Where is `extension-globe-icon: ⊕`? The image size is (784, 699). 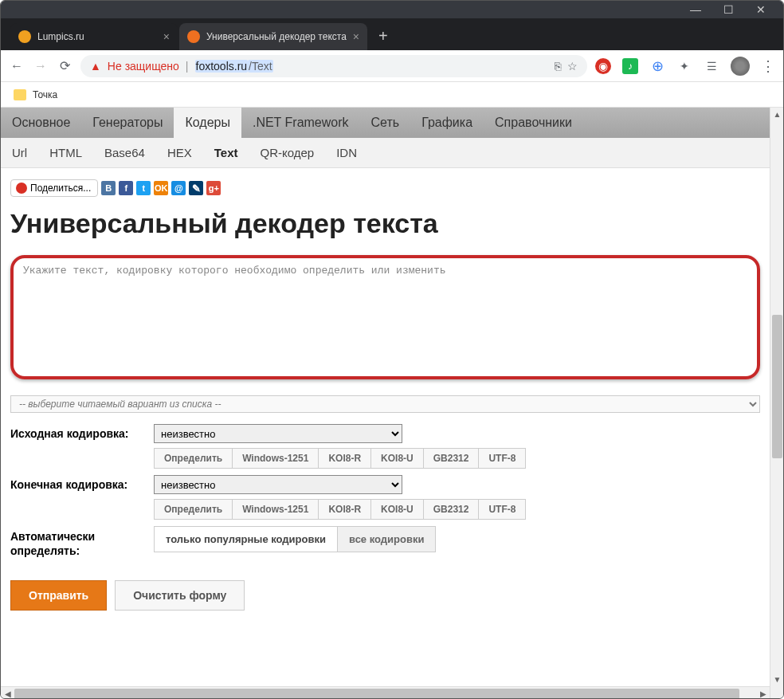
extension-globe-icon: ⊕ is located at coordinates (657, 66).